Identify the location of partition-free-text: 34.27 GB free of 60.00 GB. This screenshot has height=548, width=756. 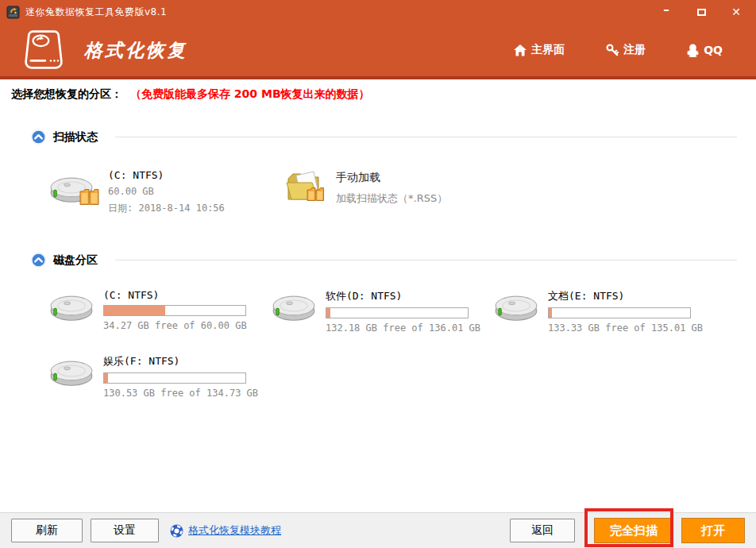
(175, 326).